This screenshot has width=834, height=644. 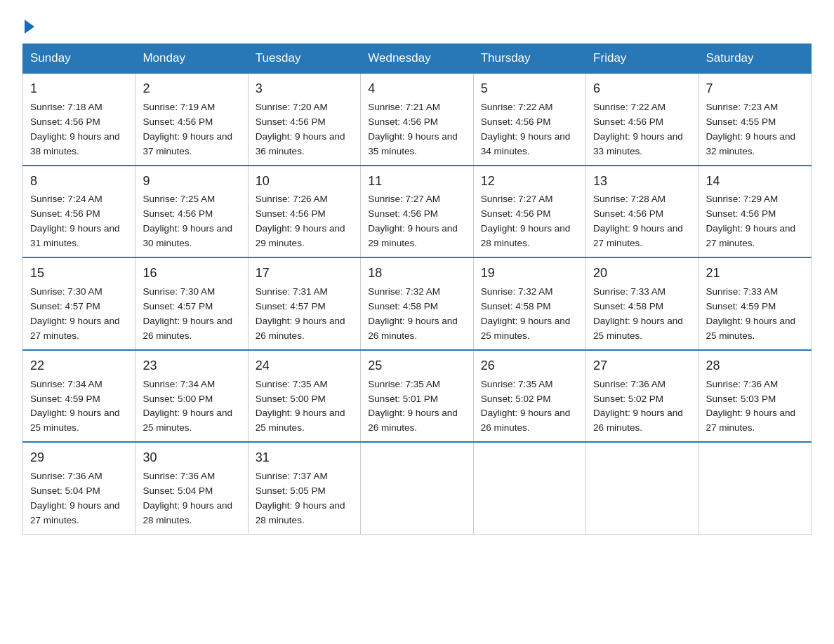 I want to click on day-number: 17, so click(x=305, y=274).